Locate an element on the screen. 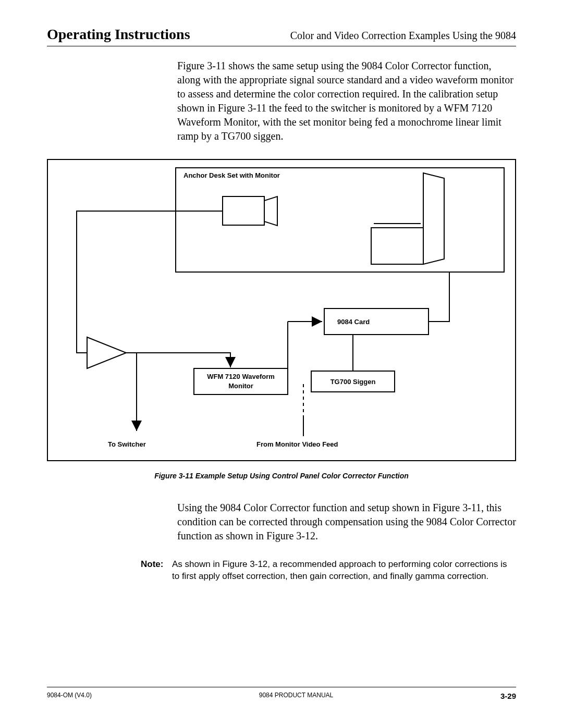 The image size is (563, 728). footer: 9084-OM (V4.0) 9084 PRODUCT MANUAL 3-29 is located at coordinates (282, 694).